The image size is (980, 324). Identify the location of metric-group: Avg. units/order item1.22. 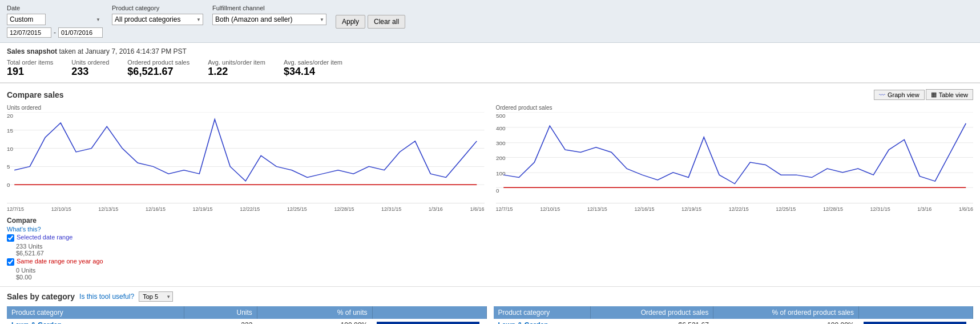
(236, 69).